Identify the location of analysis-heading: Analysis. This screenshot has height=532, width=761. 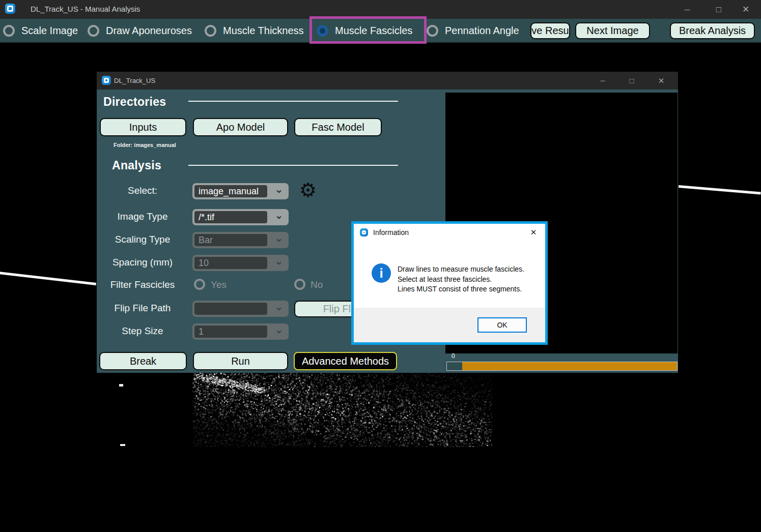
(136, 166).